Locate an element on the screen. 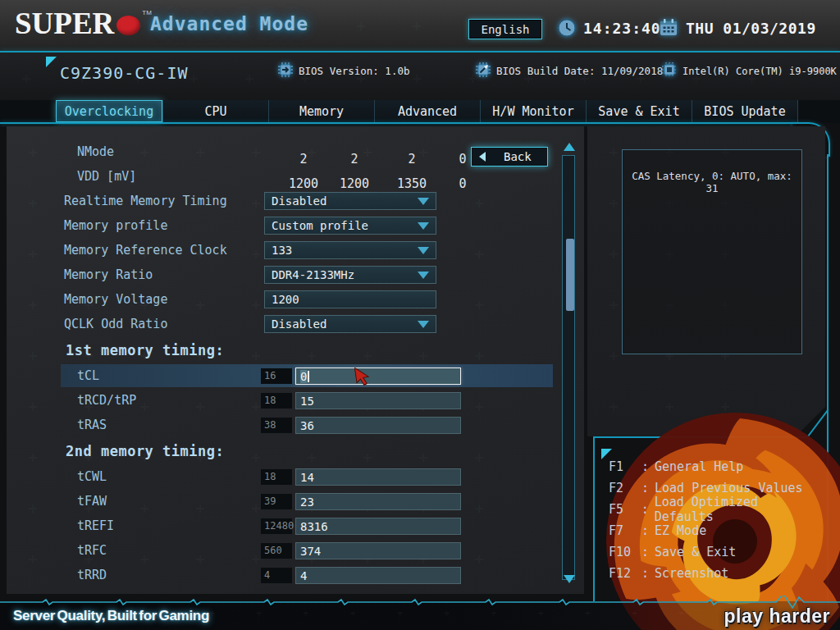 This screenshot has height=630, width=840. setting-label: Memory profile is located at coordinates (87, 226).